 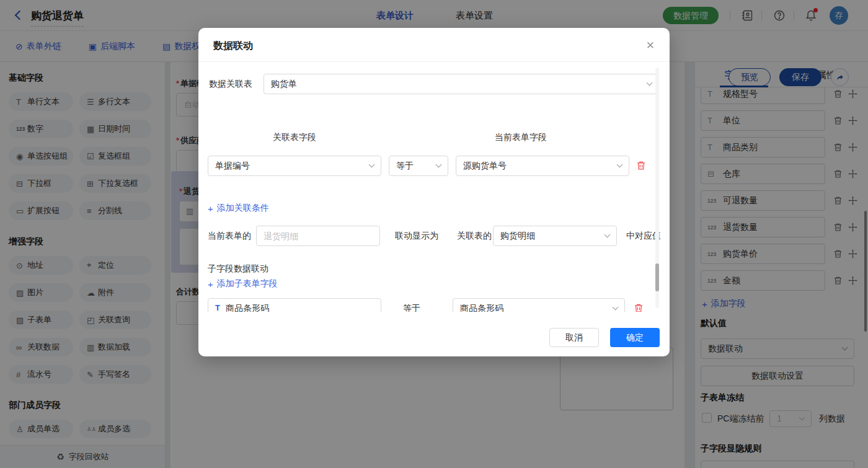 What do you see at coordinates (238, 208) in the screenshot?
I see `add-condition-link: + 添加关联条件` at bounding box center [238, 208].